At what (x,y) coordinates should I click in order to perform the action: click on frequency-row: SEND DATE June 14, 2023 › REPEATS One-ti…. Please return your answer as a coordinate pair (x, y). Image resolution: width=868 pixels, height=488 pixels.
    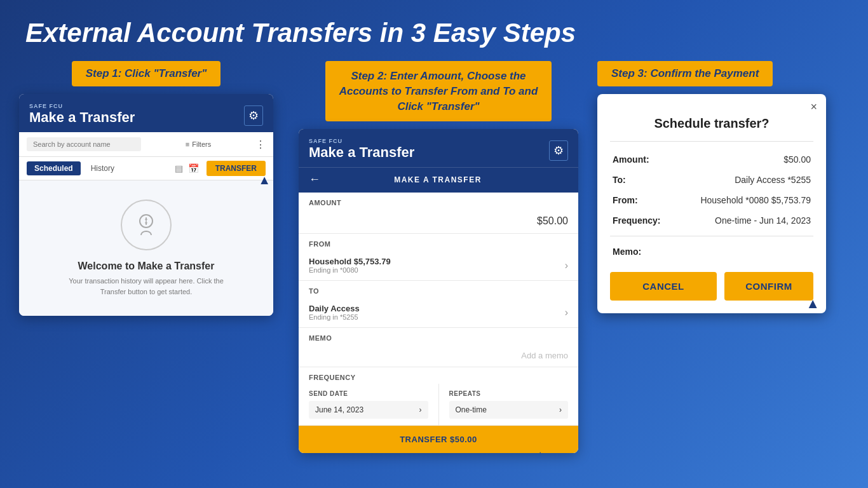
    Looking at the image, I should click on (438, 405).